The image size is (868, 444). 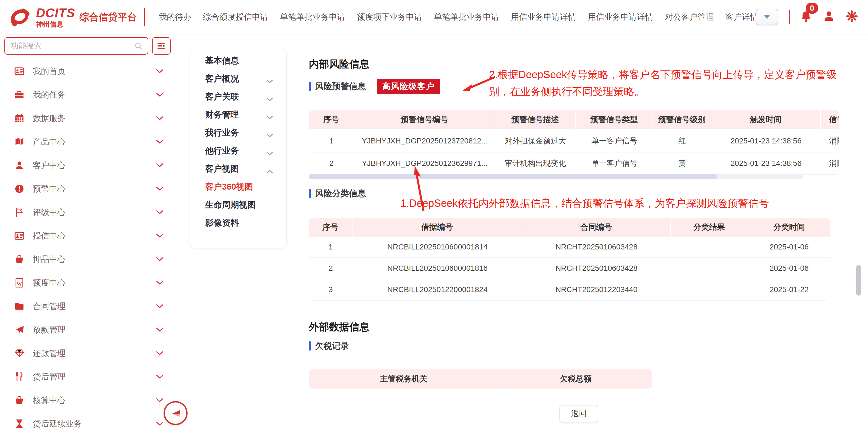 I want to click on sidebar-item-8: 押品中心, so click(x=88, y=259).